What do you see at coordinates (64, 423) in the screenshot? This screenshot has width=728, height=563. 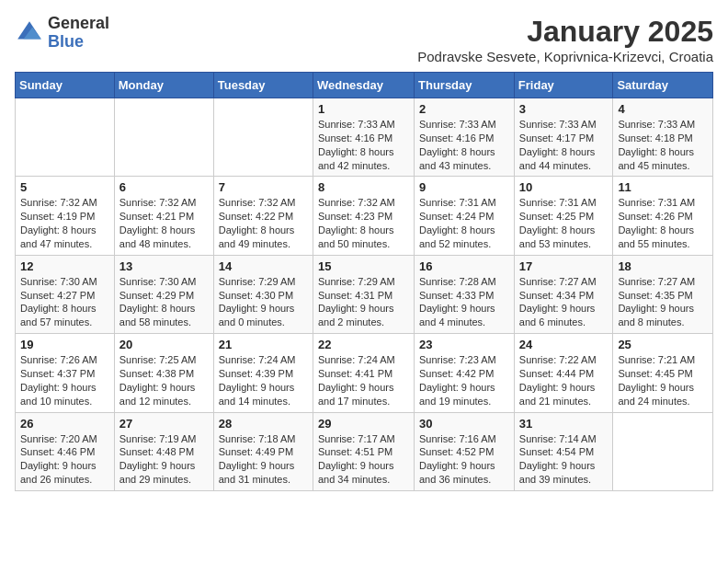 I see `day-number: 26` at bounding box center [64, 423].